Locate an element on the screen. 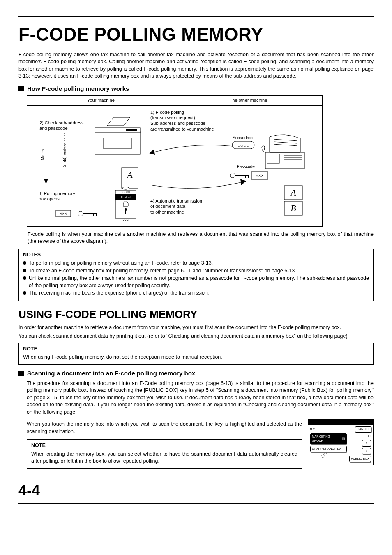 This screenshot has width=392, height=555. pager-label: 1/1 is located at coordinates (368, 436).